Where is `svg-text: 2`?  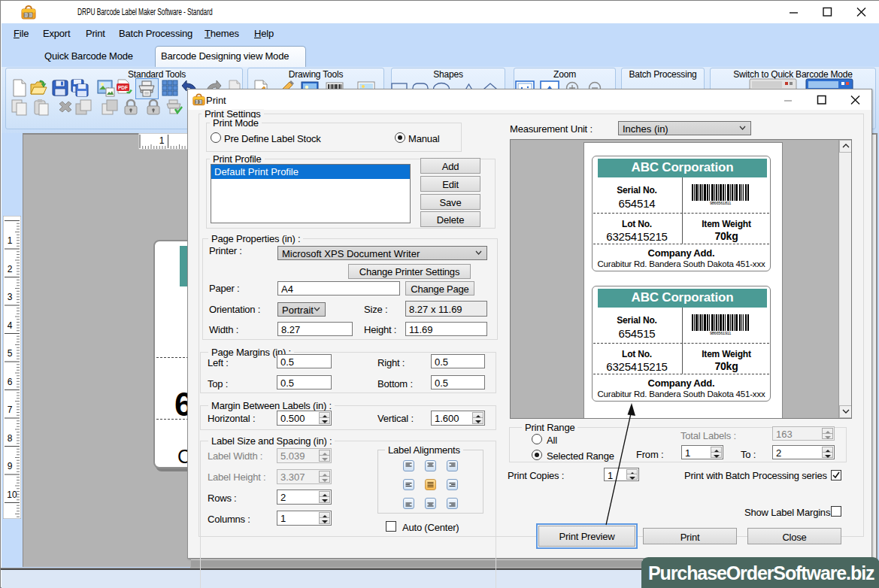
svg-text: 2 is located at coordinates (11, 269).